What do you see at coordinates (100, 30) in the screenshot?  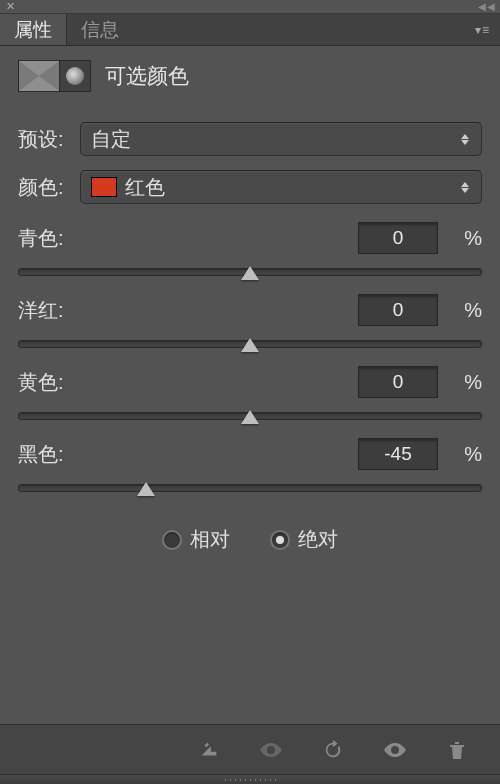 I see `tab-info: 信息` at bounding box center [100, 30].